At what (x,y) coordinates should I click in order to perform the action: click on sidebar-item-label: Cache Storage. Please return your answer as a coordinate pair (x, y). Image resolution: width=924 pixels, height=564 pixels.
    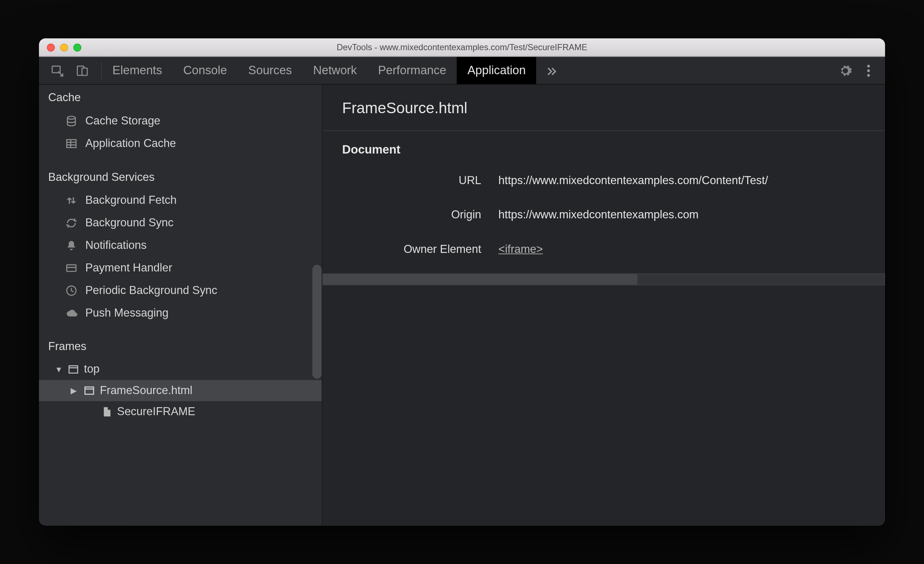
    Looking at the image, I should click on (123, 122).